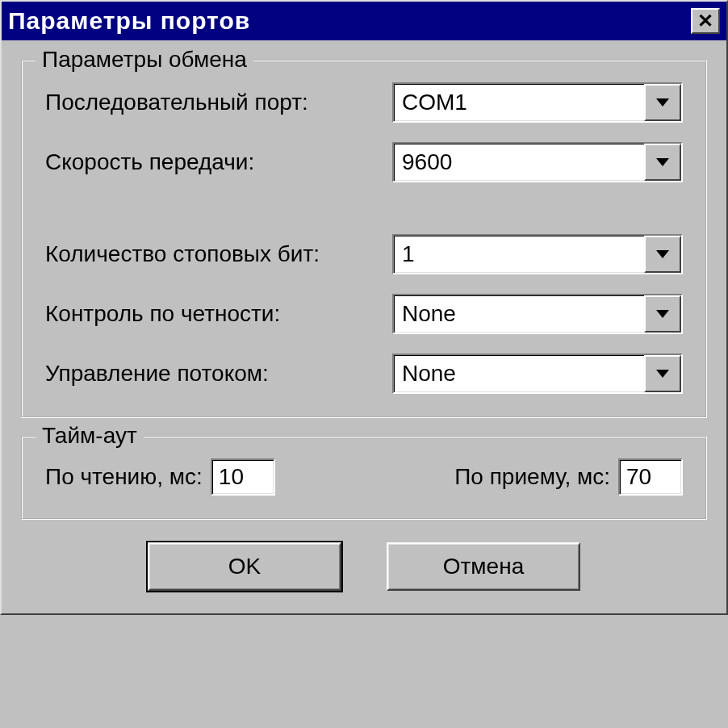  Describe the element at coordinates (533, 477) in the screenshot. I see `receive-timeout-label: По приему, мс:` at that location.